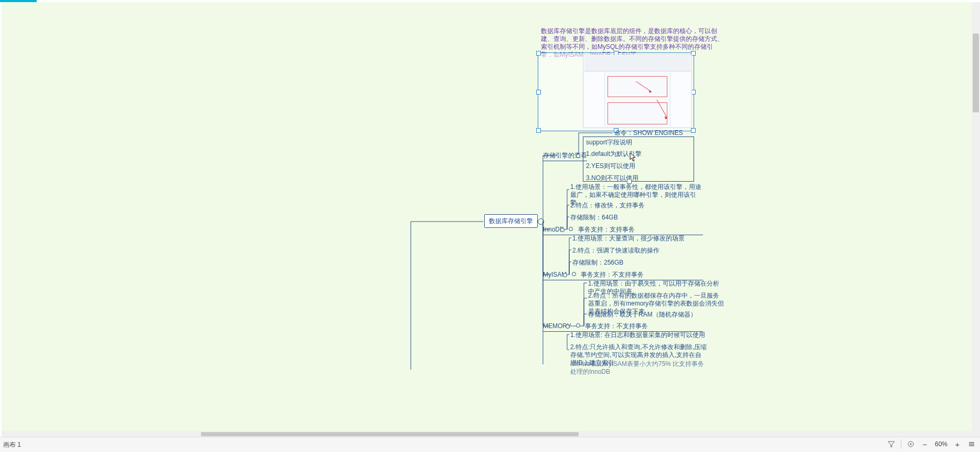 This screenshot has height=452, width=980. I want to click on separator, so click(901, 444).